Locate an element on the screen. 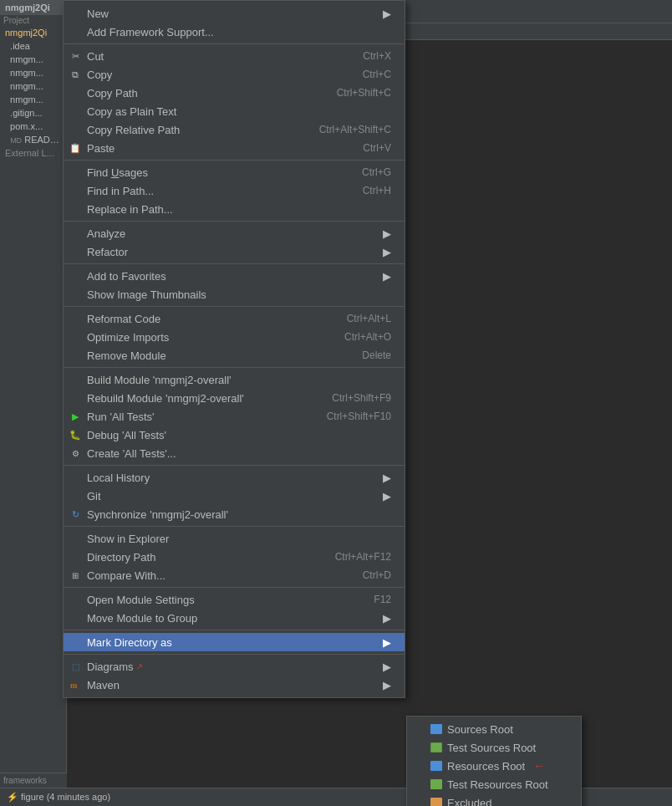 This screenshot has height=806, width=672. menu-item-copy-path: Copy Path Ctrl+Shift+C is located at coordinates (234, 93).